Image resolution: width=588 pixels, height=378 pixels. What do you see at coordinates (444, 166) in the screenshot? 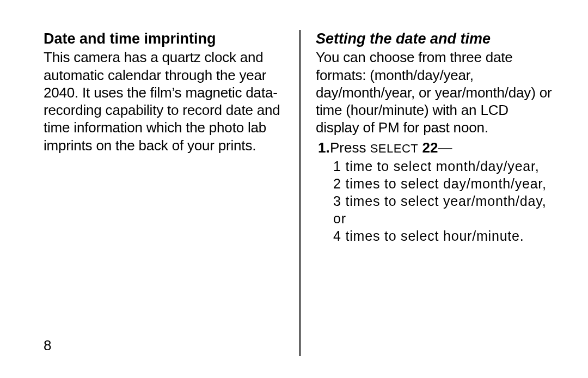
I see `sub-item: 1 time to select month/day/year,` at bounding box center [444, 166].